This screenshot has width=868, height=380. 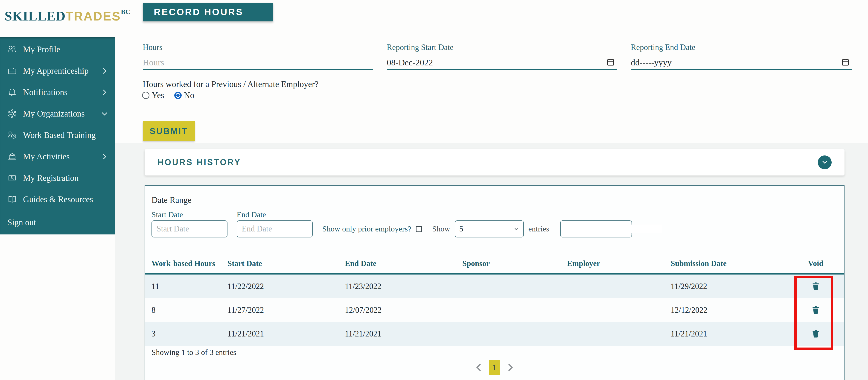 I want to click on sidebar-item-guides-resources: Guides & Resources, so click(x=58, y=199).